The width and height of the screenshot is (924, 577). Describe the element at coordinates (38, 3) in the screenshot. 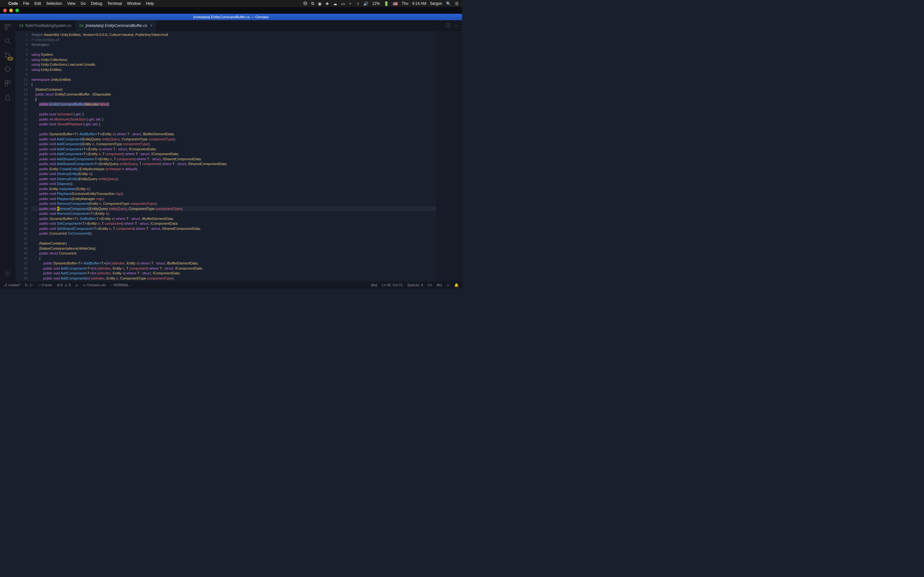

I see `menu-edit: Edit` at that location.